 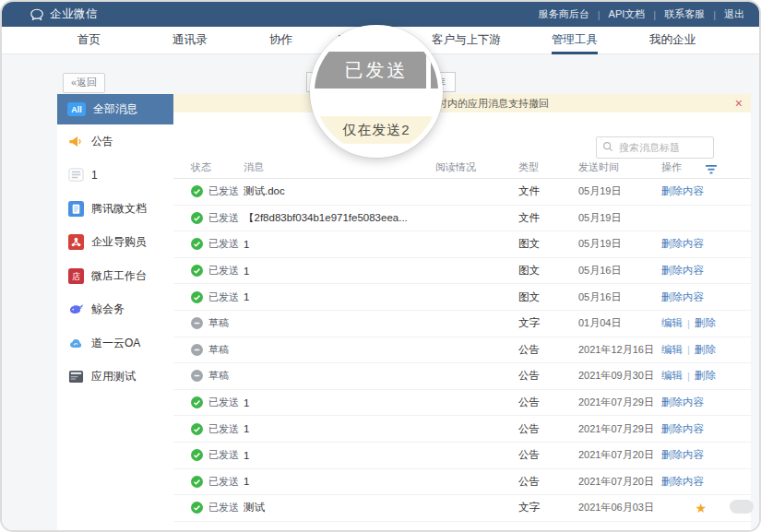 I want to click on wechat-work-bubble-icon, so click(x=37, y=15).